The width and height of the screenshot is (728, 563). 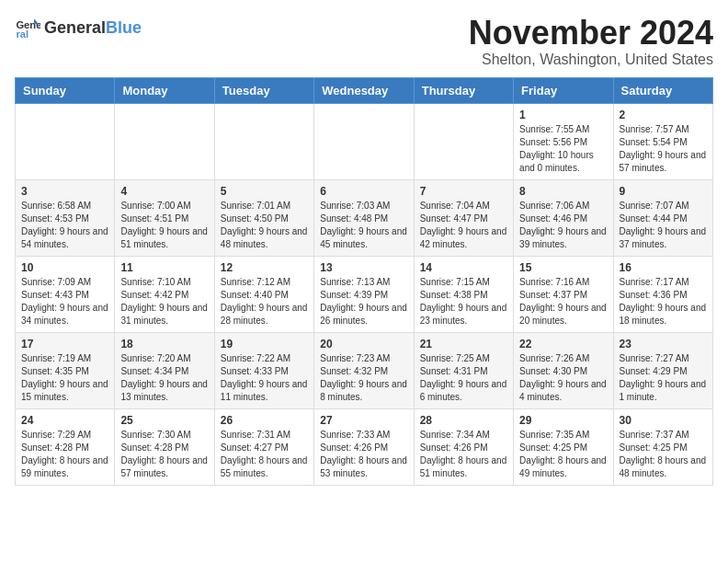 What do you see at coordinates (164, 420) in the screenshot?
I see `day-number: 25` at bounding box center [164, 420].